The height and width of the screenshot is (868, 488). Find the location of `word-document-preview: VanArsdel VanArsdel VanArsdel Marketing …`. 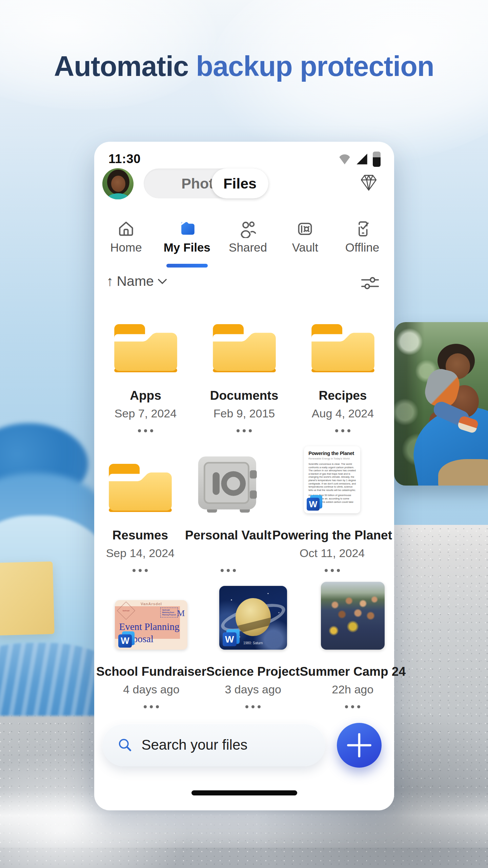

word-document-preview: VanArsdel VanArsdel VanArsdel Marketing … is located at coordinates (151, 625).